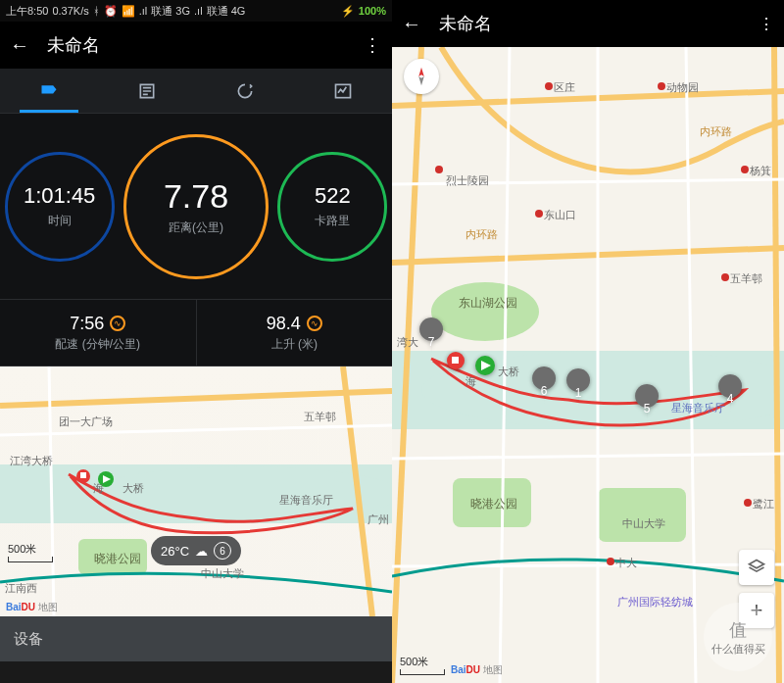 The image size is (784, 683). What do you see at coordinates (372, 11) in the screenshot?
I see `battery-pct: 100%` at bounding box center [372, 11].